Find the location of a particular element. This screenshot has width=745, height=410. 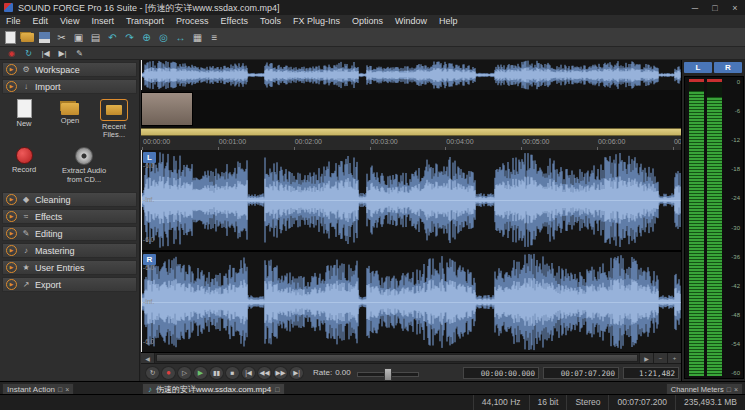

next-marker-icon: ▶| is located at coordinates (62, 54).